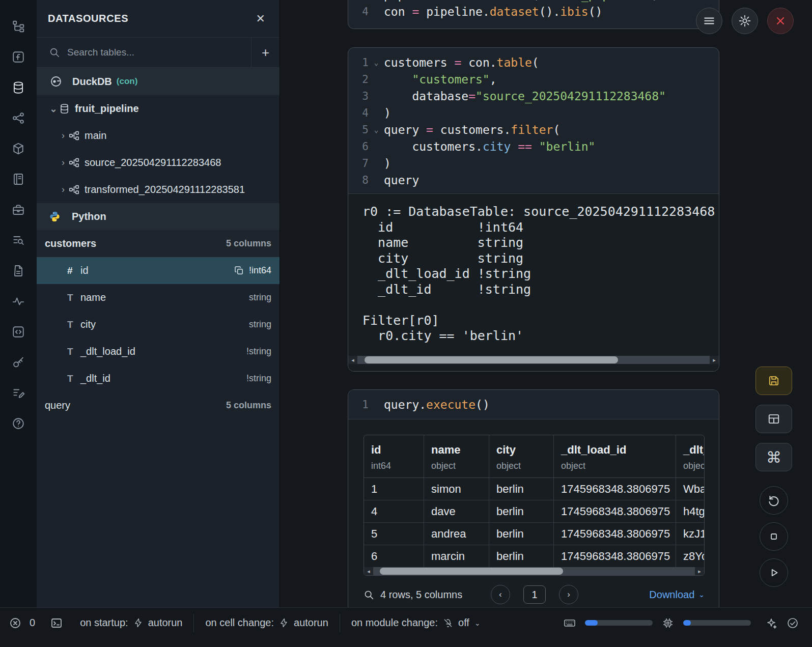 This screenshot has height=647, width=812. What do you see at coordinates (521, 456) in the screenshot?
I see `table-header-cell: cityobject` at bounding box center [521, 456].